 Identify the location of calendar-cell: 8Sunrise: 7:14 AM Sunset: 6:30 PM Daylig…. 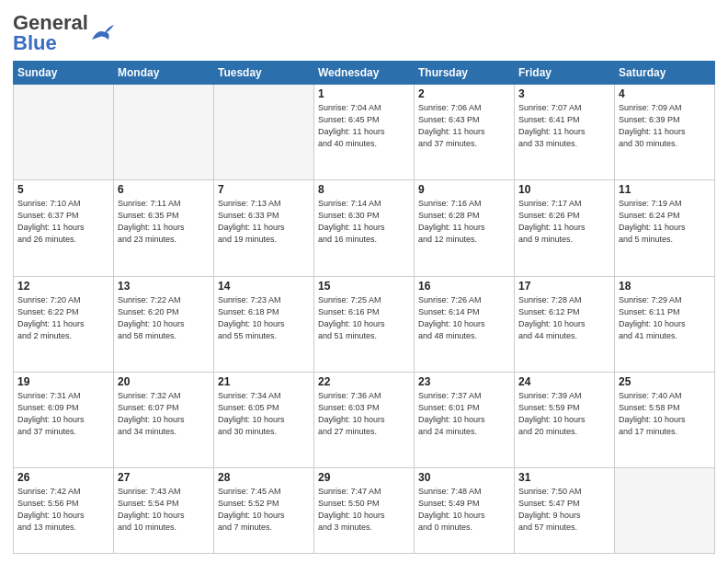
(364, 228).